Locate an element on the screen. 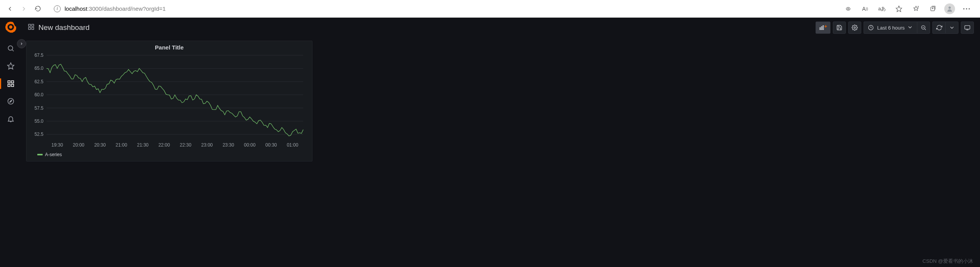  browser-right-actions: A)) aあ is located at coordinates (909, 9).